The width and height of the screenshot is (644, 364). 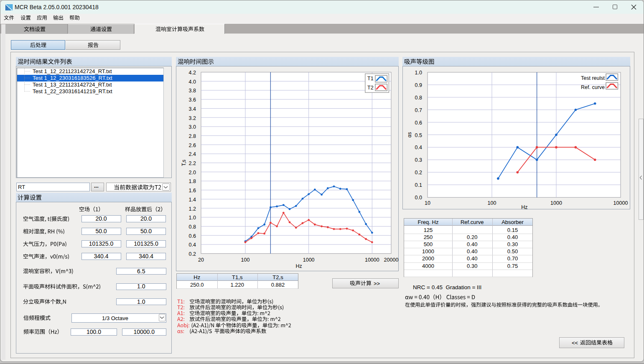 What do you see at coordinates (419, 85) in the screenshot?
I see `svg-text: 0.9` at bounding box center [419, 85].